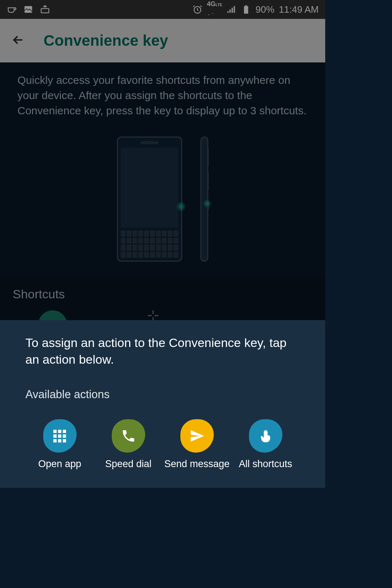  Describe the element at coordinates (53, 316) in the screenshot. I see `shortcut-slot` at that location.